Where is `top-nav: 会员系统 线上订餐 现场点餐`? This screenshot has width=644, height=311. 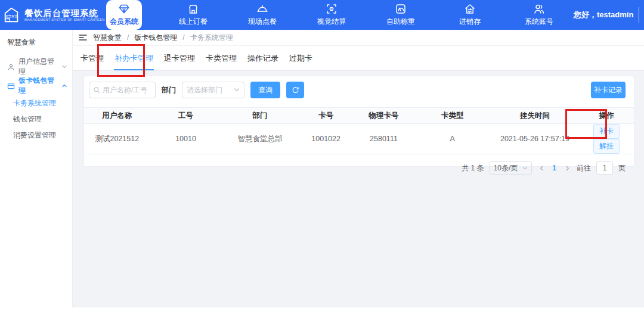 top-nav: 会员系统 线上订餐 现场点餐 is located at coordinates (332, 15).